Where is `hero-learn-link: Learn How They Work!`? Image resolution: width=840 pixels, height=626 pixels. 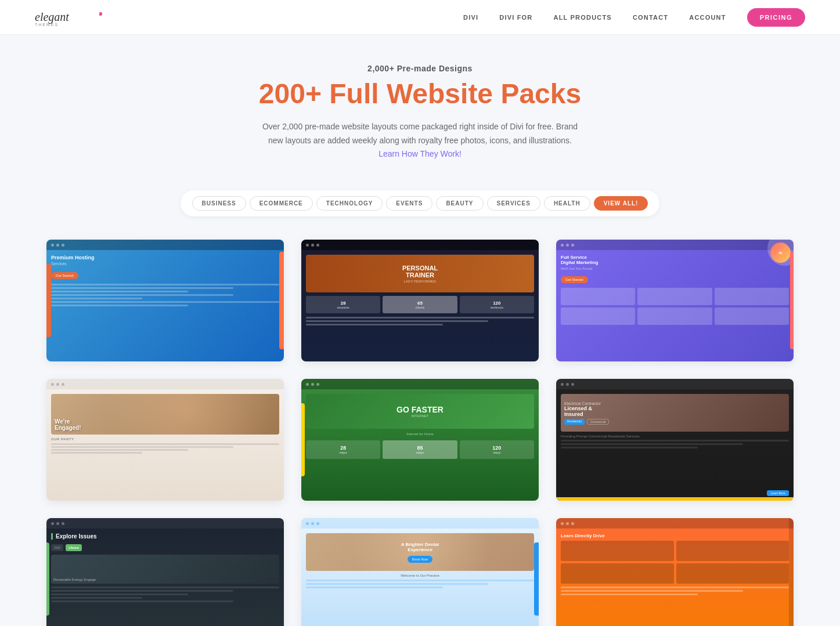
hero-learn-link: Learn How They Work! is located at coordinates (420, 154).